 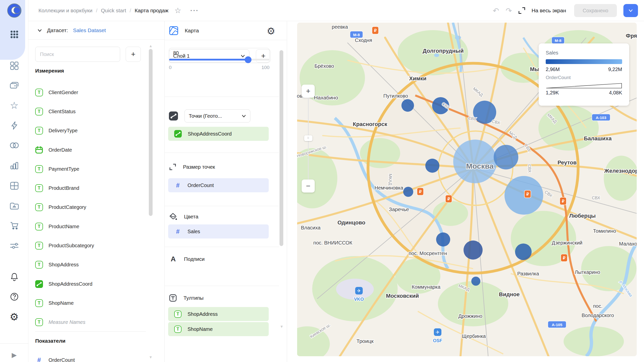 I want to click on sidebar-item-datasets, so click(x=14, y=145).